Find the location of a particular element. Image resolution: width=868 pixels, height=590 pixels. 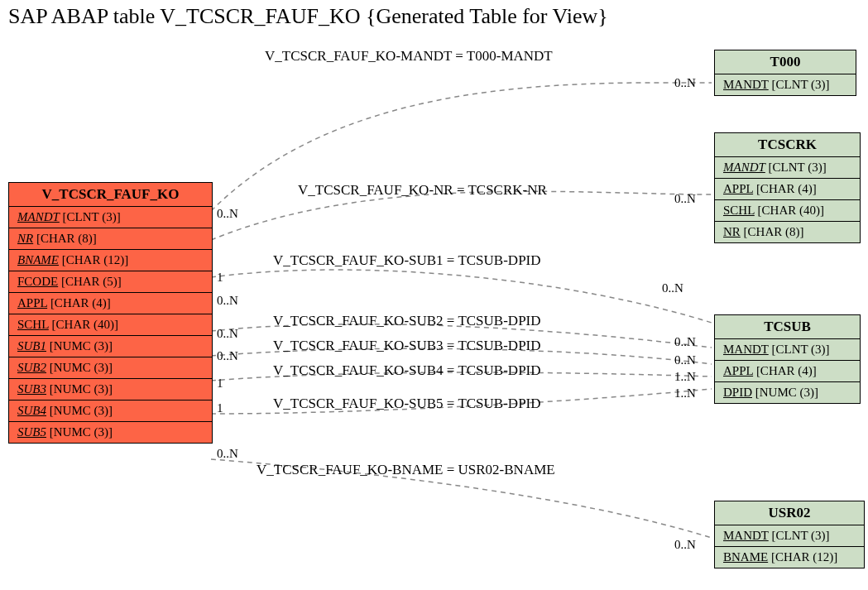

entity-t000-row: MANDT [CLNT (3)] is located at coordinates (785, 84).